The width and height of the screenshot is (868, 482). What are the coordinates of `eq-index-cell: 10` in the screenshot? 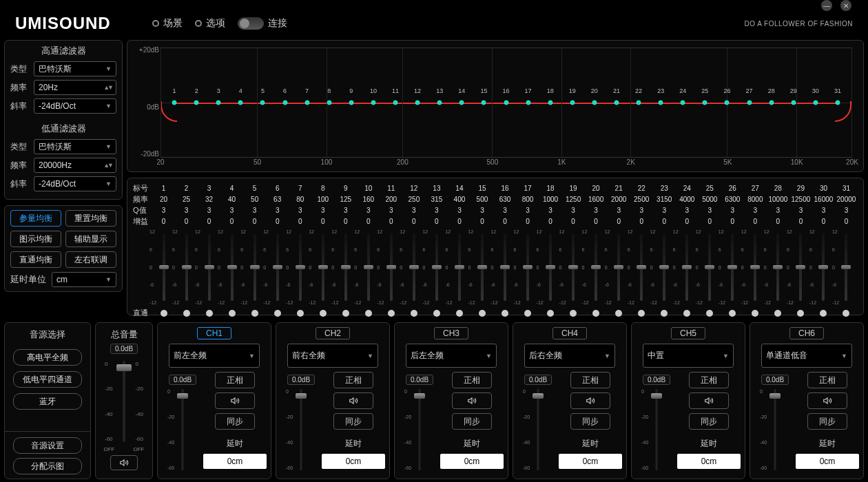 It's located at (368, 189).